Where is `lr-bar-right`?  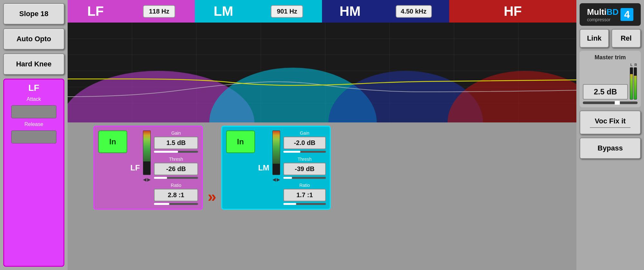
lr-bar-right is located at coordinates (635, 83).